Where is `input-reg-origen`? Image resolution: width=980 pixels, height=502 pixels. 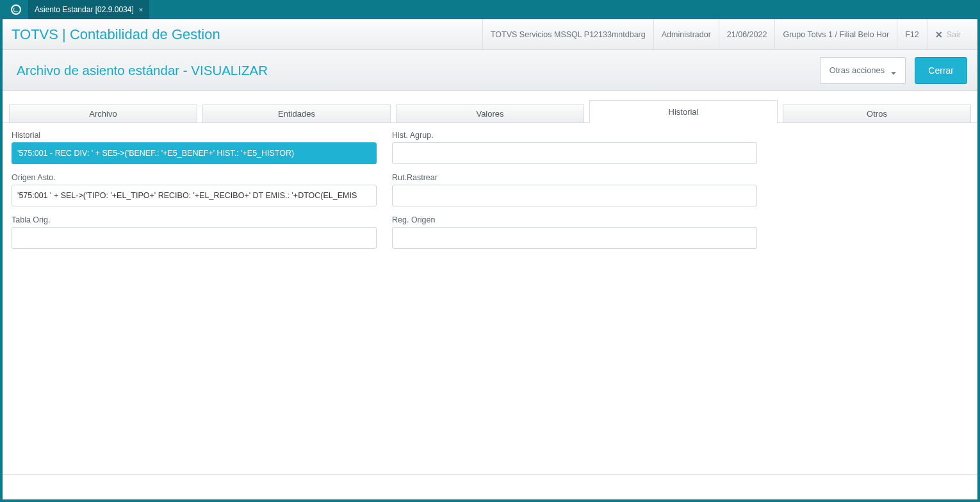
input-reg-origen is located at coordinates (575, 238).